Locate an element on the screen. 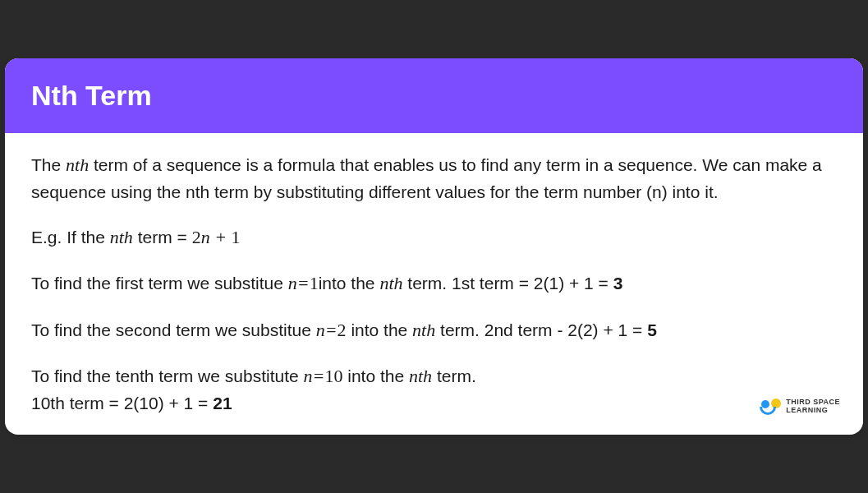 This screenshot has width=868, height=493. math-sub: n=10 is located at coordinates (324, 376).